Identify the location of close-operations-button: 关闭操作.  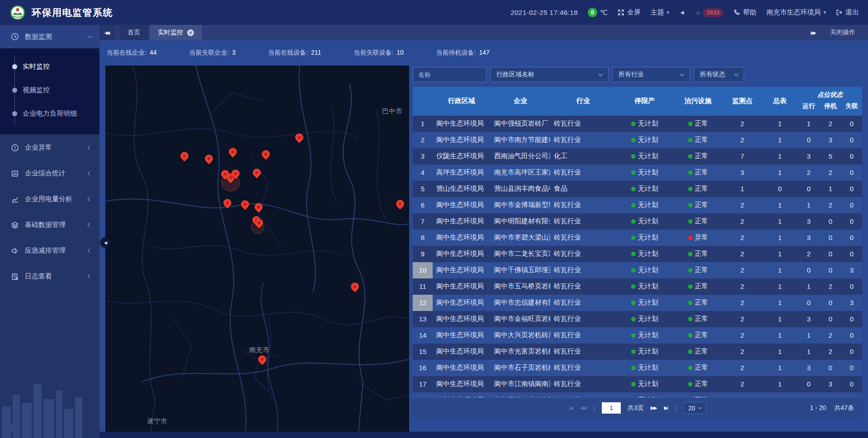
(843, 33).